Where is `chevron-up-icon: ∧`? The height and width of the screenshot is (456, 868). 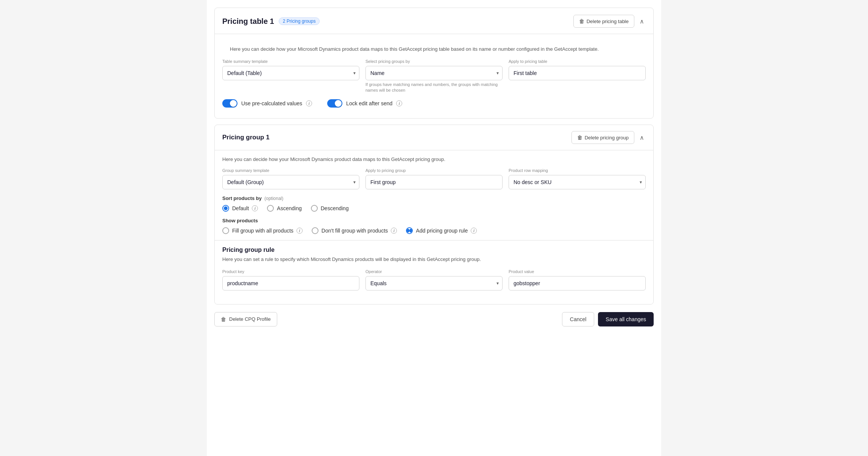 chevron-up-icon: ∧ is located at coordinates (642, 21).